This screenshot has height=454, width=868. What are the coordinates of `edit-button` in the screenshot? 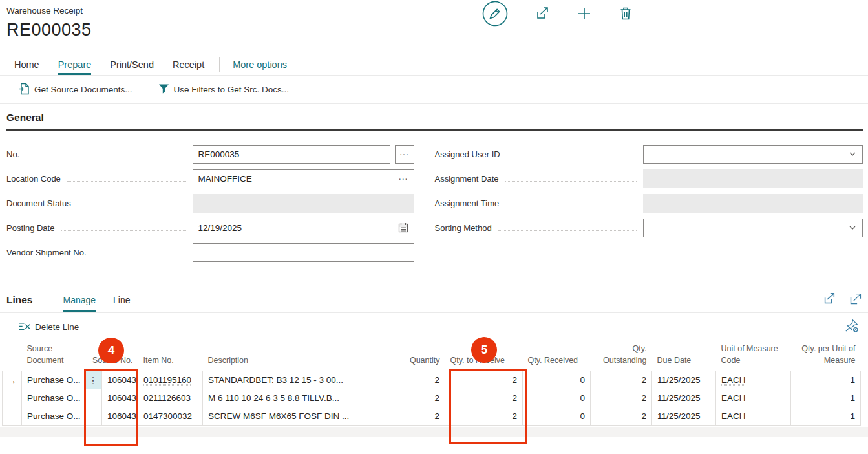 It's located at (495, 14).